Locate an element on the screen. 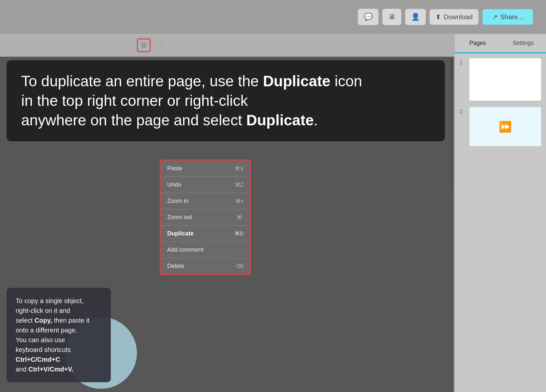  comment-icon: 💬 is located at coordinates (368, 17).